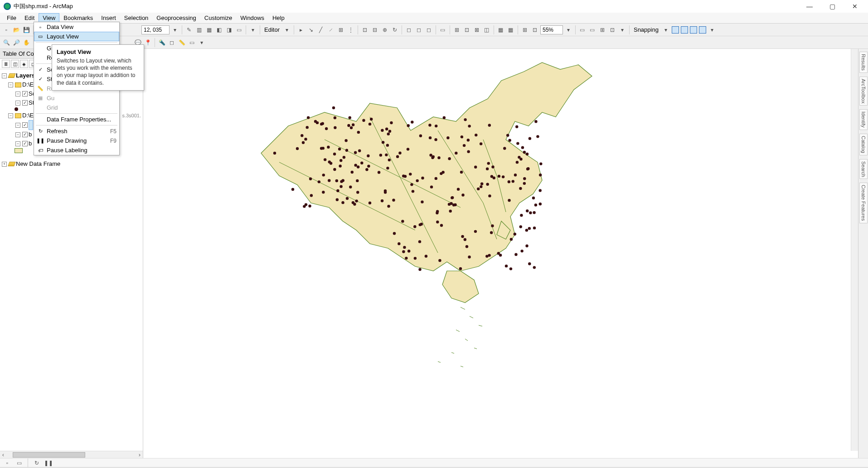  I want to click on toc-hscrollbar: ‹ ›, so click(72, 454).